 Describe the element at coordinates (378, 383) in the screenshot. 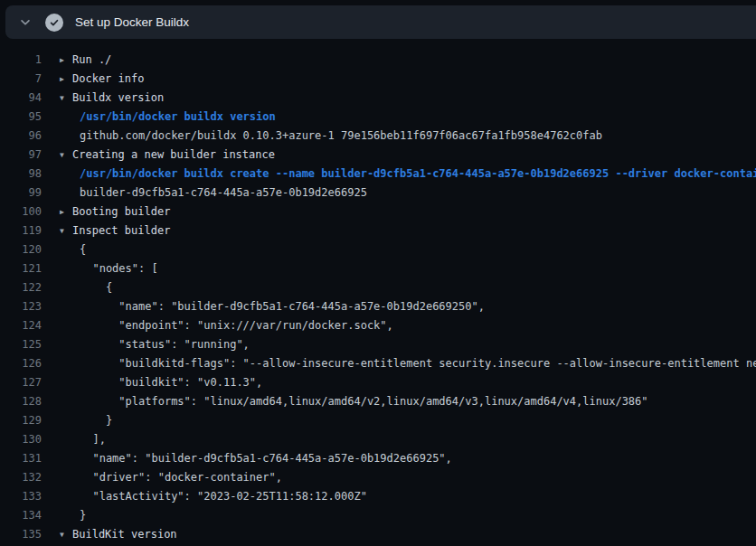

I see `log-line: 127 "buildkit": "v0.11.3",` at that location.